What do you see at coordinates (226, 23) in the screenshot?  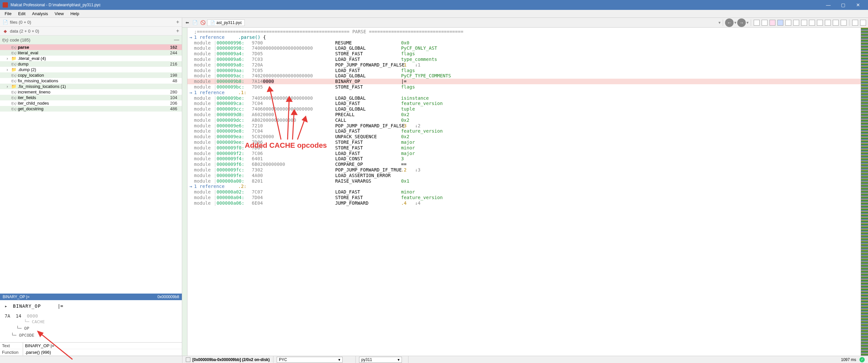 I see `file-tab: 📄 ast_py311.pyc` at bounding box center [226, 23].